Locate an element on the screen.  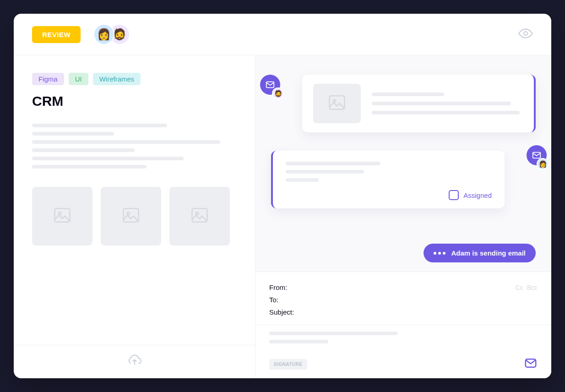
status-text: Adam is sending email is located at coordinates (488, 253).